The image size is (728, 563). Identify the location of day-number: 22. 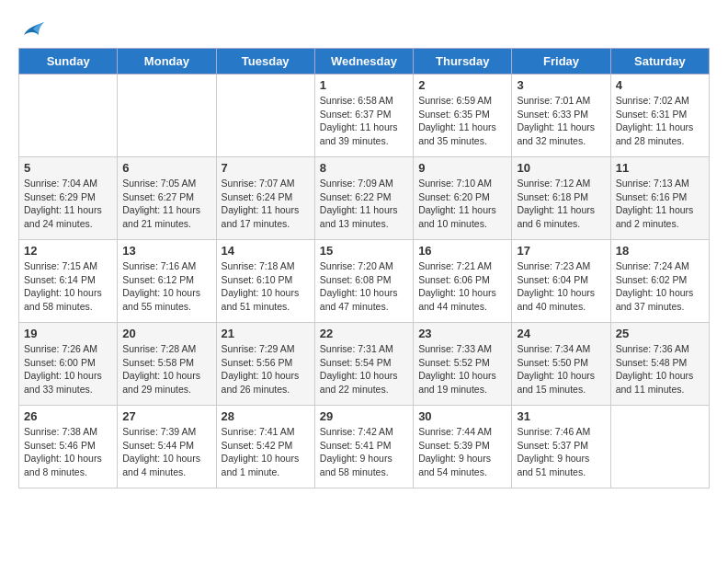
(364, 333).